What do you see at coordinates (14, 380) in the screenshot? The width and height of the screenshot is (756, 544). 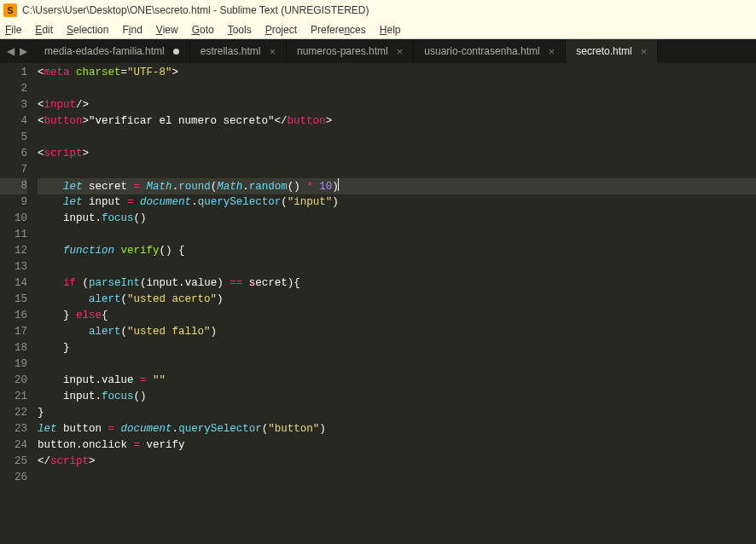 I see `line-number: 20` at bounding box center [14, 380].